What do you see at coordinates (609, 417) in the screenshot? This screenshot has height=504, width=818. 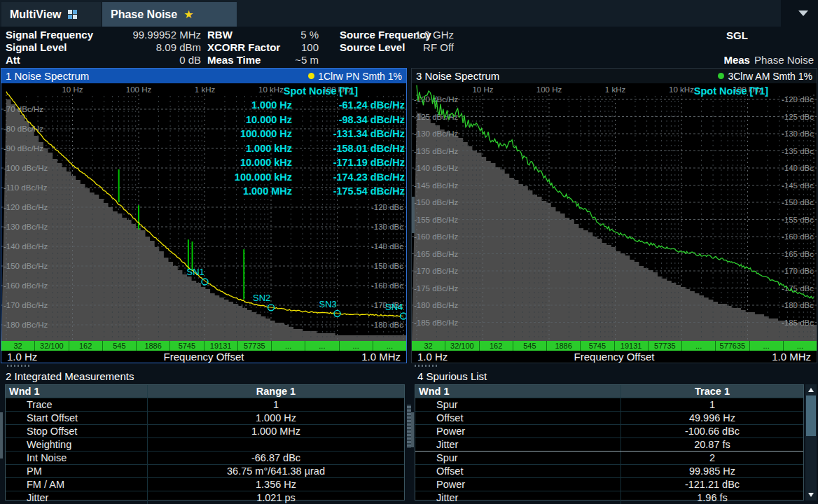 I see `table-row: Offset49.996 Hz` at bounding box center [609, 417].